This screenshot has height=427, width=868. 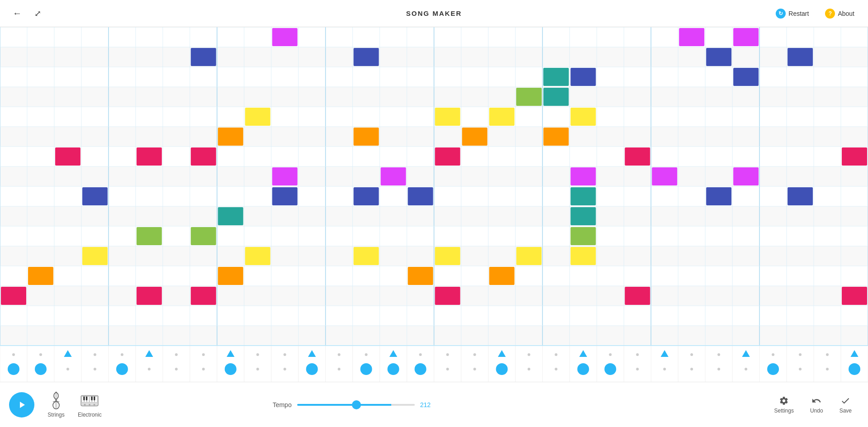 I want to click on about-button: ? About, so click(x=840, y=14).